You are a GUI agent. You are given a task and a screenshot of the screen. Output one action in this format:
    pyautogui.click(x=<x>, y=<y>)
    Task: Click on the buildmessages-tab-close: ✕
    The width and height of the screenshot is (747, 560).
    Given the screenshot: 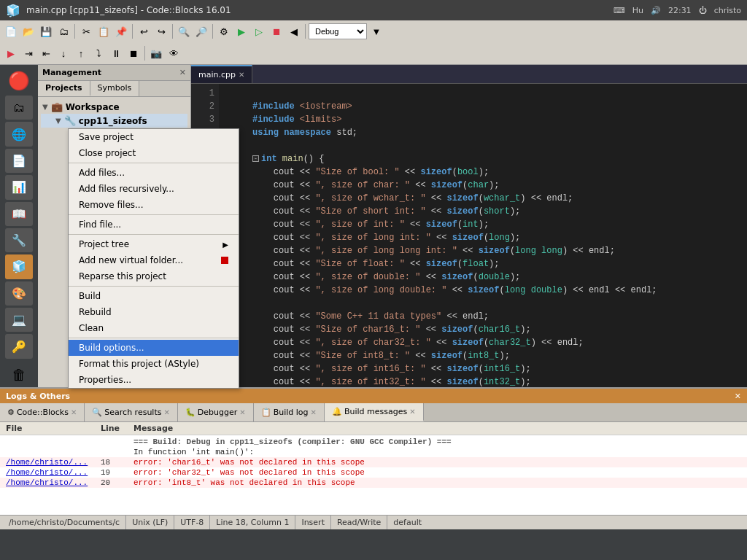 What is the action you would take?
    pyautogui.click(x=412, y=411)
    